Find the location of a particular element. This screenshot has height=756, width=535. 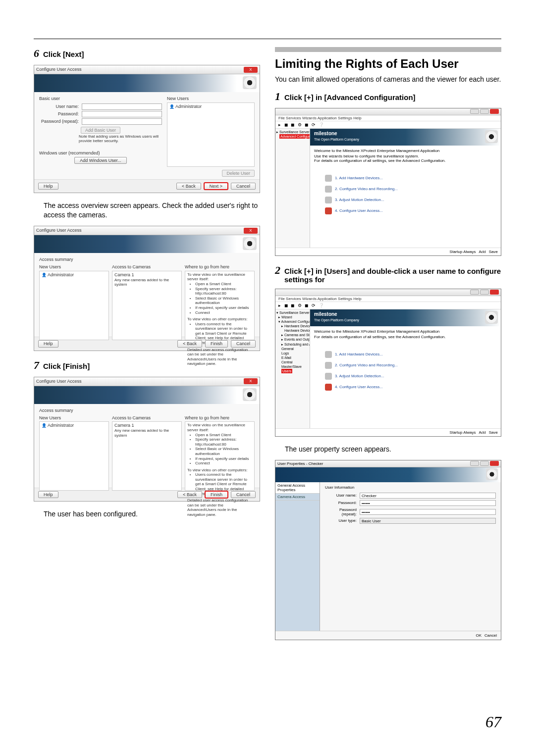

password-repeat-value: •••••• is located at coordinates (428, 512).